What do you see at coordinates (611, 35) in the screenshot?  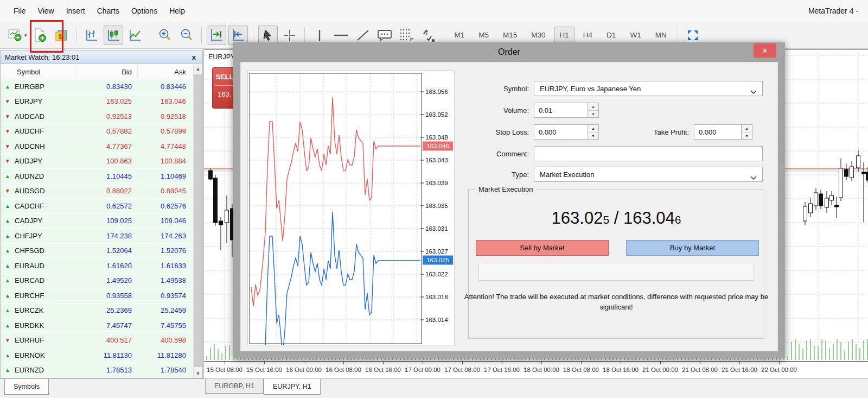 I see `timeframe-d1: D1` at bounding box center [611, 35].